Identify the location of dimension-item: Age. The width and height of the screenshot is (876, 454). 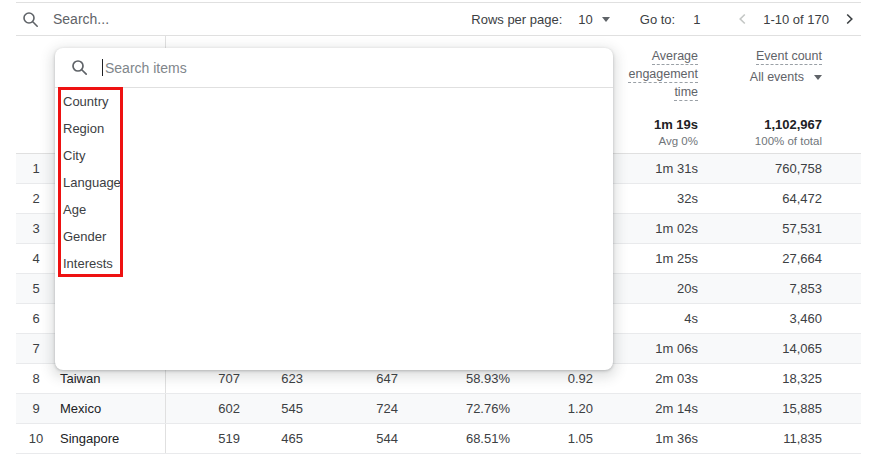
(334, 210).